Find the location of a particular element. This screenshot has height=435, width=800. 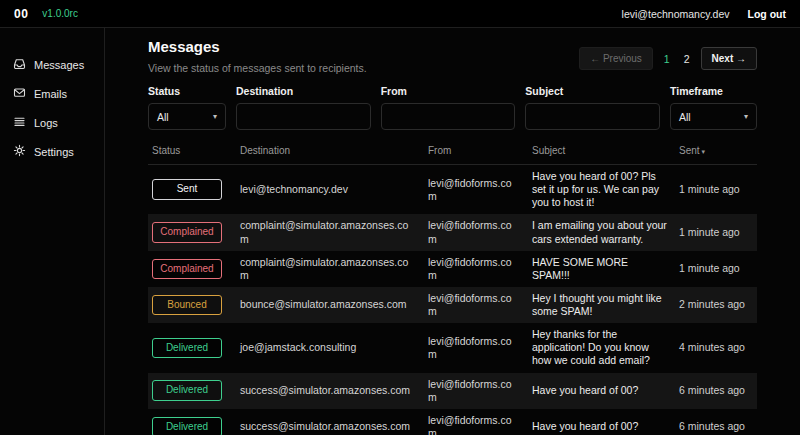

subject-filter-label: Subject is located at coordinates (592, 91).